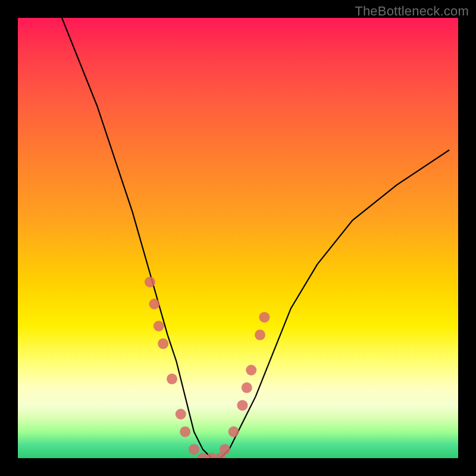 This screenshot has height=476, width=476. I want to click on watermark-text: TheBottleneck.com, so click(412, 11).